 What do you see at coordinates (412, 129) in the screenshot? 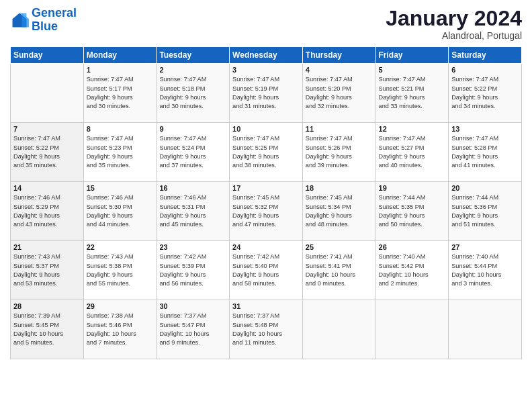
I see `day-number: 12` at bounding box center [412, 129].